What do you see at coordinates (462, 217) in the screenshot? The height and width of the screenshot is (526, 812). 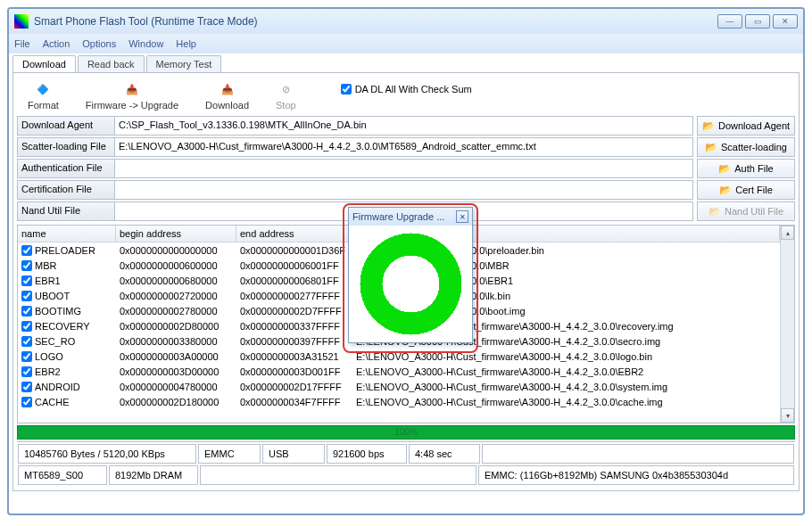 I see `dialog-close-button: ✕` at bounding box center [462, 217].